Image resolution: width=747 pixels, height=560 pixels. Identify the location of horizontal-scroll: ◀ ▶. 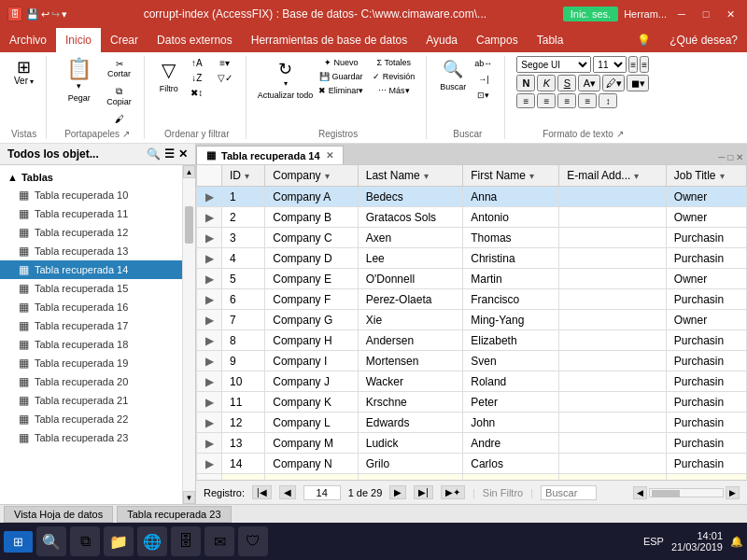
(686, 493).